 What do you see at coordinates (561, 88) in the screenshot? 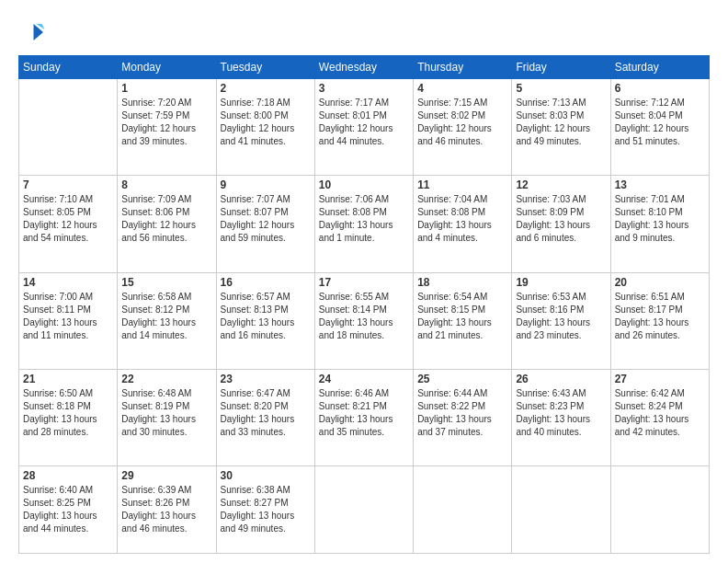
I see `day-number: 5` at bounding box center [561, 88].